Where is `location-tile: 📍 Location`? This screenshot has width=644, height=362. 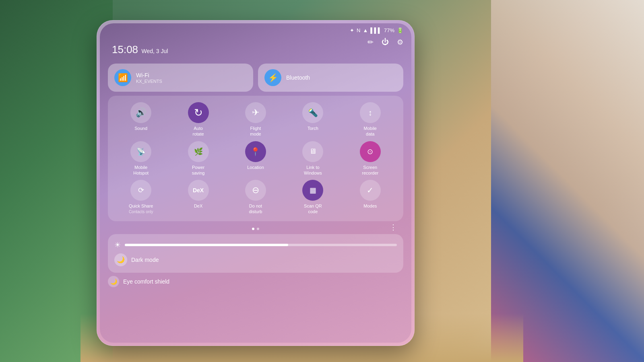
location-tile: 📍 Location is located at coordinates (256, 158).